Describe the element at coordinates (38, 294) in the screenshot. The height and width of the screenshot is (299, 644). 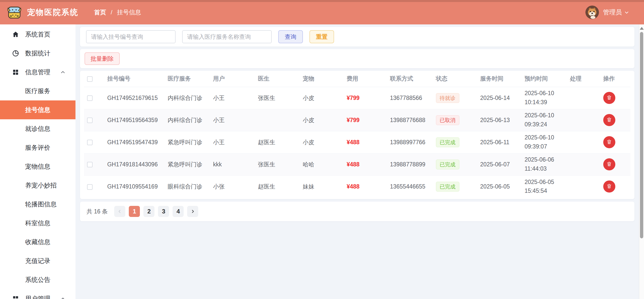
I see `sidebar-item-user-management: 用户管理` at that location.